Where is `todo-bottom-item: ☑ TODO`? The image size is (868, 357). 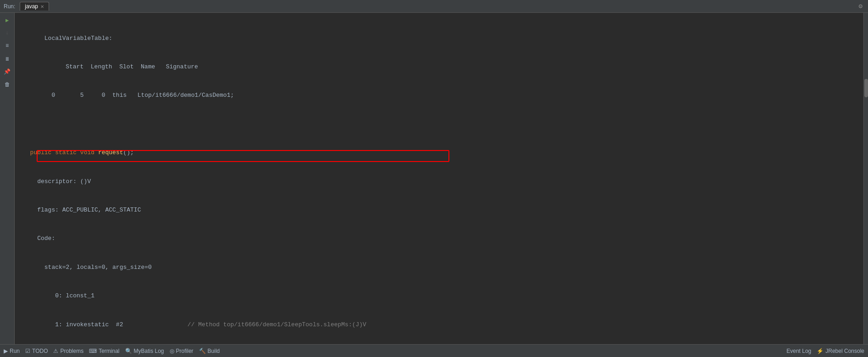 todo-bottom-item: ☑ TODO is located at coordinates (37, 351).